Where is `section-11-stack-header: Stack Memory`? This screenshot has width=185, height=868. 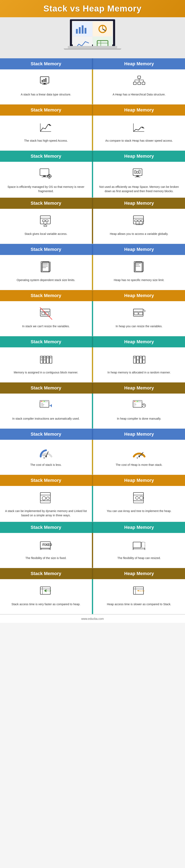
section-11-stack-header: Stack Memory is located at coordinates (46, 574).